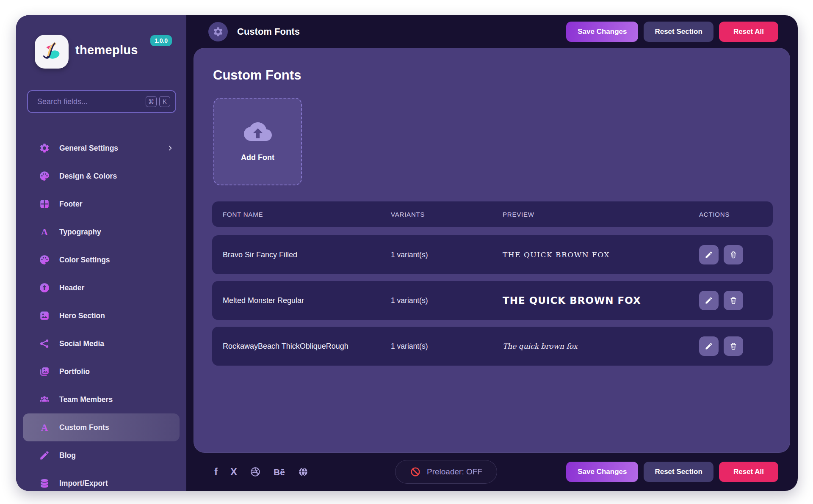 This screenshot has height=504, width=813. What do you see at coordinates (101, 455) in the screenshot?
I see `sidebar-item-blog: Blog` at bounding box center [101, 455].